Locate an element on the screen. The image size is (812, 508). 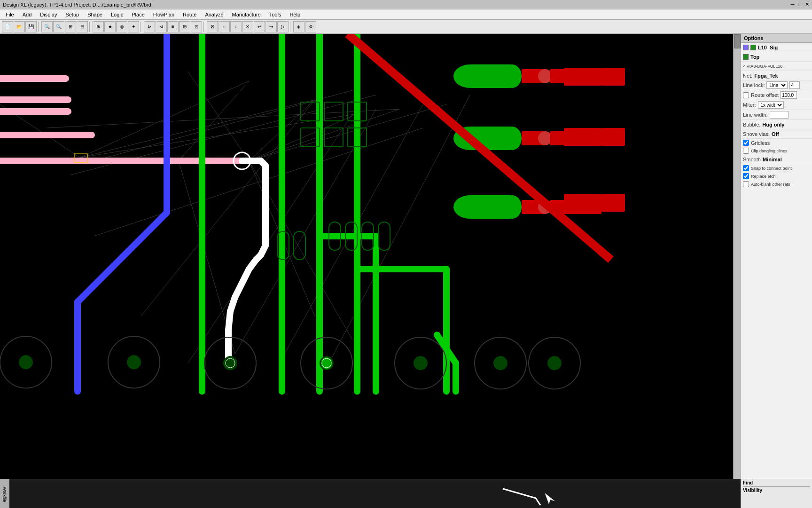
toolbar-btn-5: ⊳ is located at coordinates (149, 27).